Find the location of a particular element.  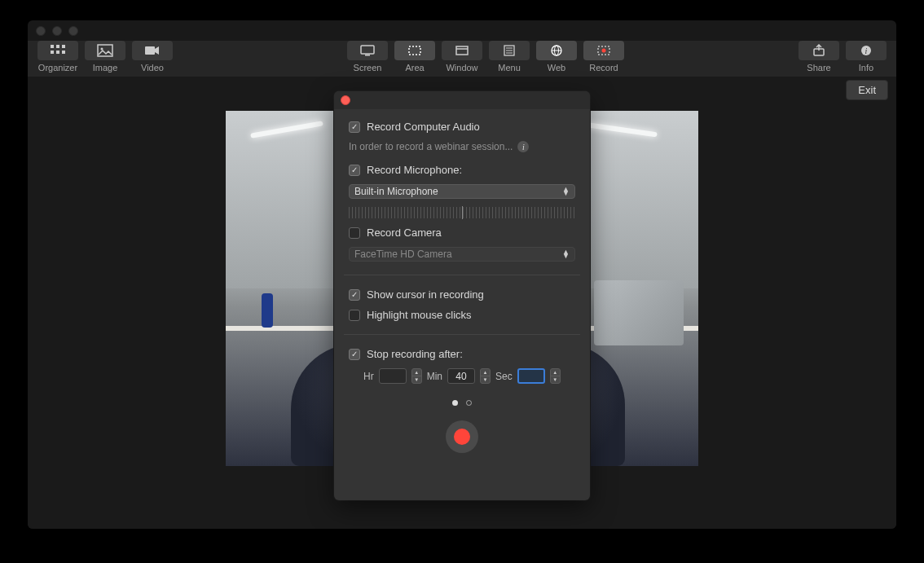

close-panel-icon is located at coordinates (345, 100).